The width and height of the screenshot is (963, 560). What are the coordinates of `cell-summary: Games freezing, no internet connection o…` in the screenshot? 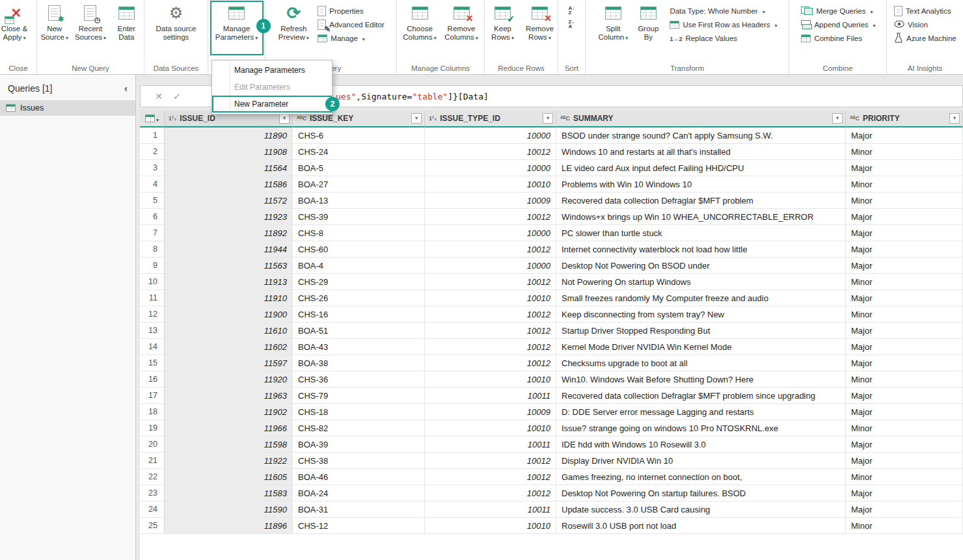 It's located at (701, 477).